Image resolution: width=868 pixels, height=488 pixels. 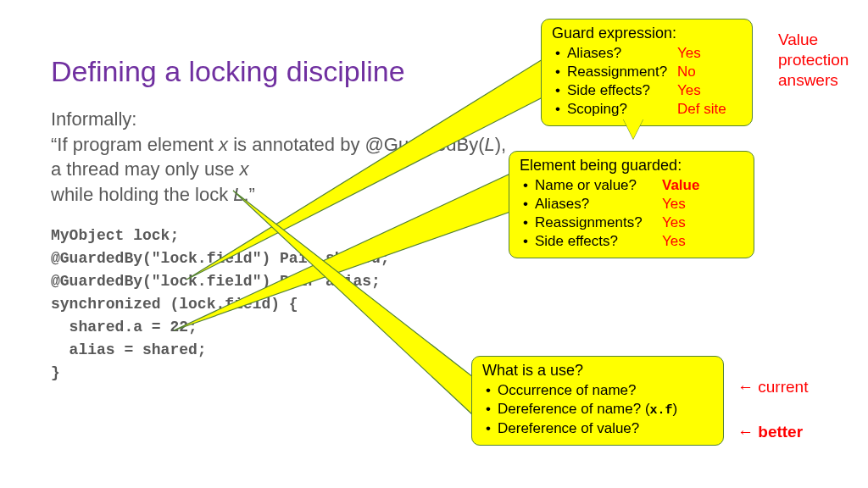 I want to click on code-line: shared.a = 22;, so click(x=434, y=327).